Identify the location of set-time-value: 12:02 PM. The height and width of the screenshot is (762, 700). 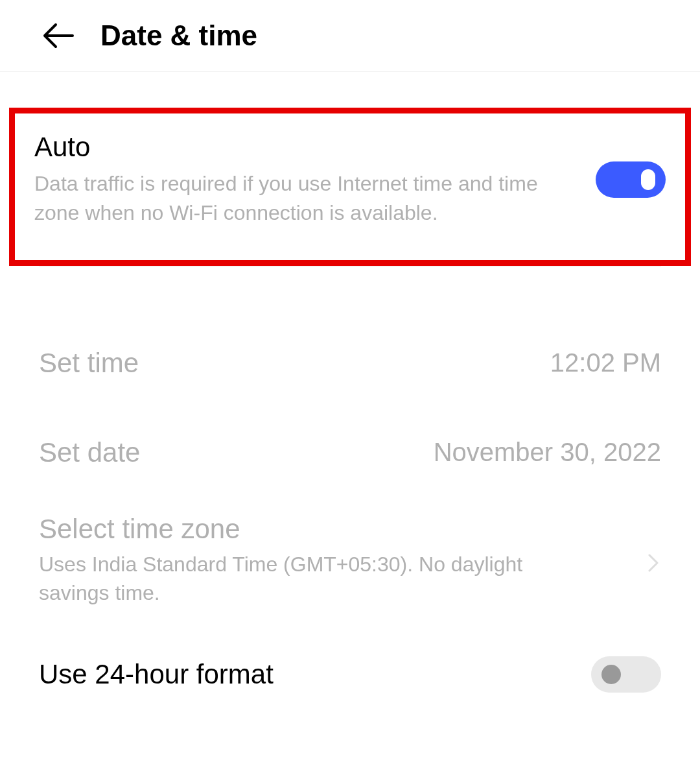
(605, 363).